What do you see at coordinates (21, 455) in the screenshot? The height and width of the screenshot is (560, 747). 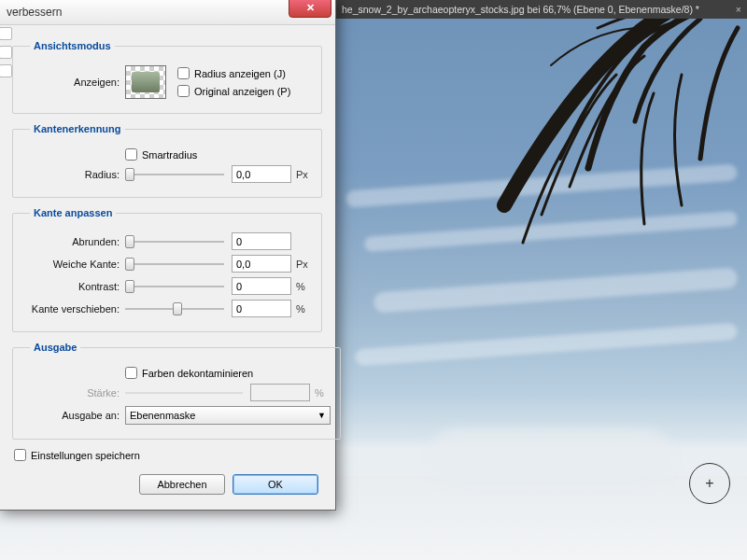 I see `remember-settings-input` at bounding box center [21, 455].